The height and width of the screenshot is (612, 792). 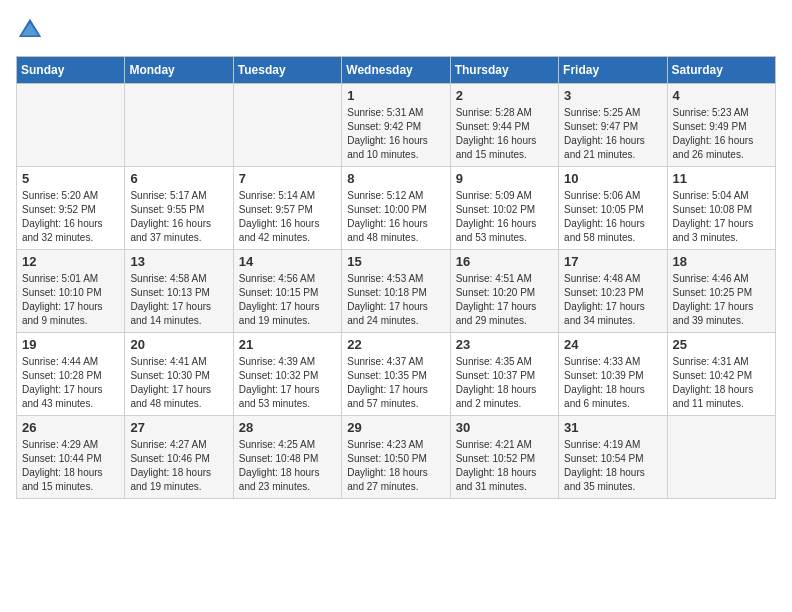 I want to click on day-number: 10, so click(x=612, y=178).